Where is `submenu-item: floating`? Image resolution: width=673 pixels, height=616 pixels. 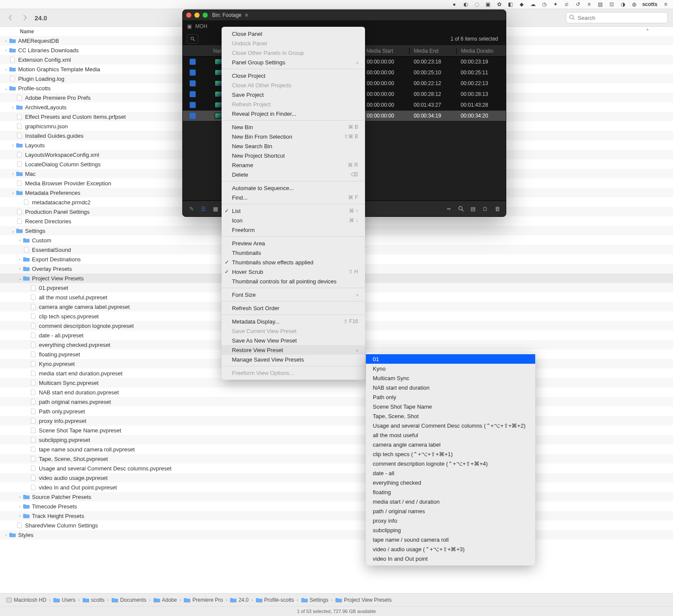 submenu-item: floating is located at coordinates (451, 492).